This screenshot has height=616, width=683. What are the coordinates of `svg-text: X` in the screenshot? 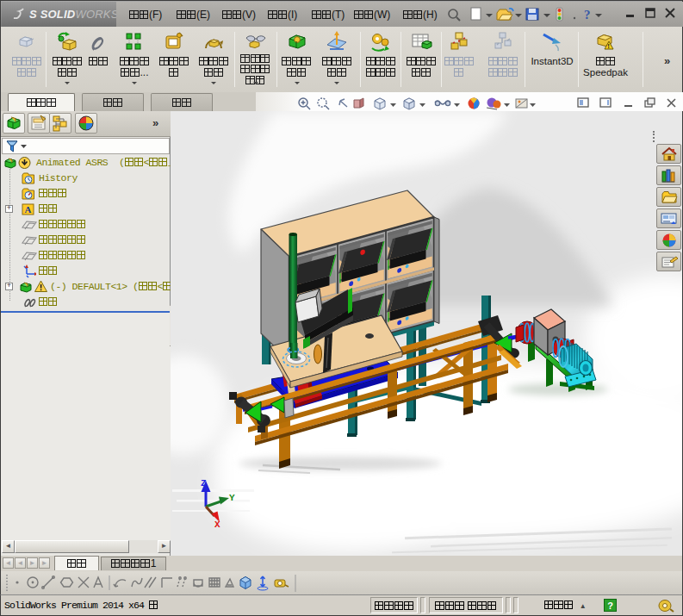 It's located at (217, 525).